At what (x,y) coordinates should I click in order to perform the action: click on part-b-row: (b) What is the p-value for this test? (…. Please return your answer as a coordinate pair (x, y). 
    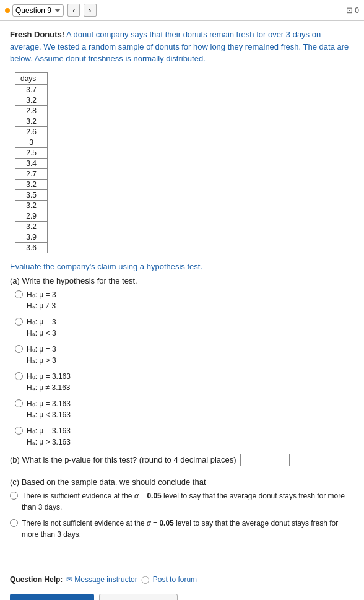
    Looking at the image, I should click on (182, 460).